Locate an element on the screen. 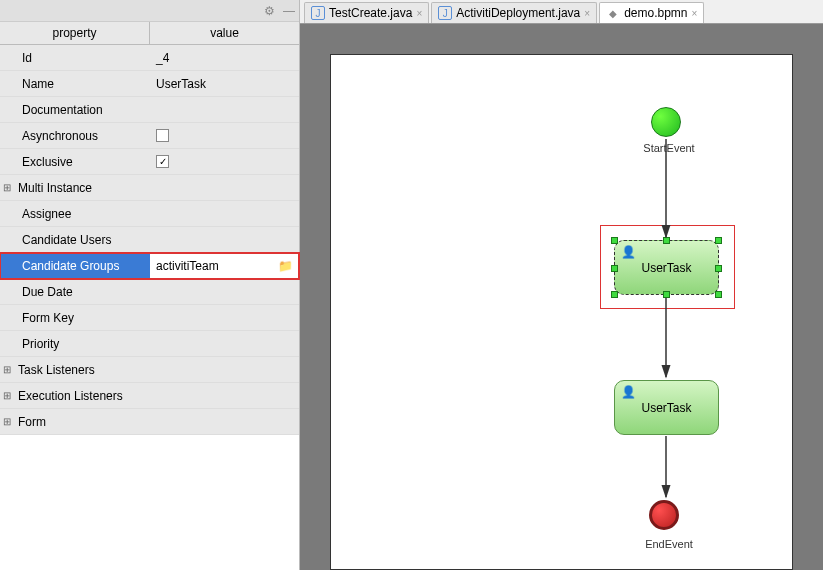 The width and height of the screenshot is (823, 570). property-row-form-key: Form Key is located at coordinates (150, 318).